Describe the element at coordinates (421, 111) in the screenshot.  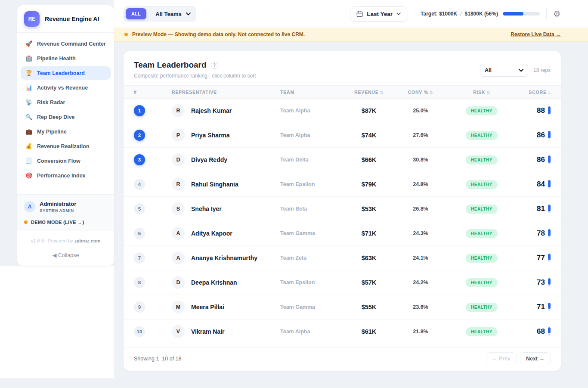
I see `conv-value: 25.0%` at that location.